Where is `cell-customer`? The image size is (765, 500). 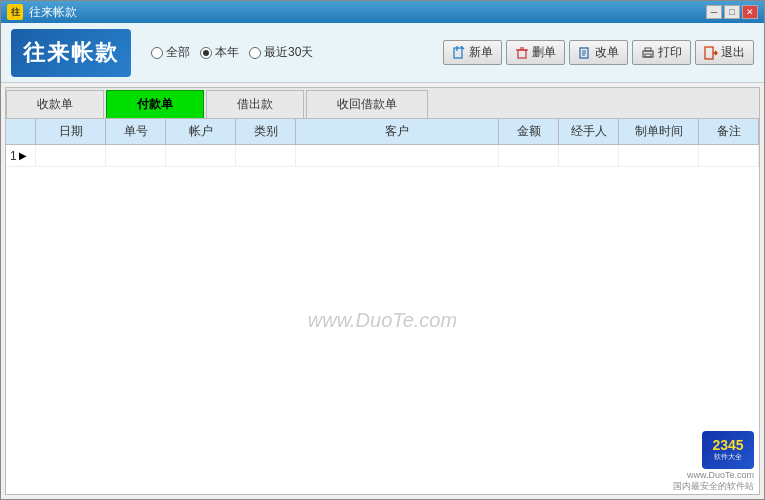 cell-customer is located at coordinates (398, 156).